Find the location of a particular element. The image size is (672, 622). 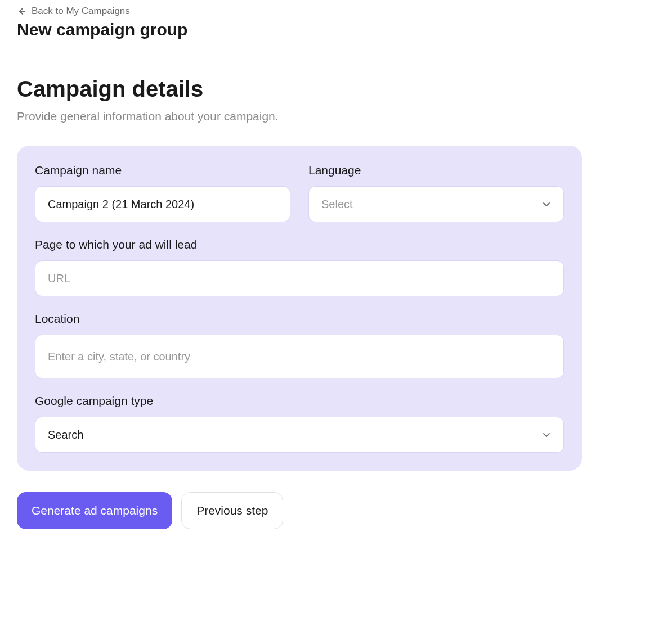

page-title: New campaign group is located at coordinates (336, 30).